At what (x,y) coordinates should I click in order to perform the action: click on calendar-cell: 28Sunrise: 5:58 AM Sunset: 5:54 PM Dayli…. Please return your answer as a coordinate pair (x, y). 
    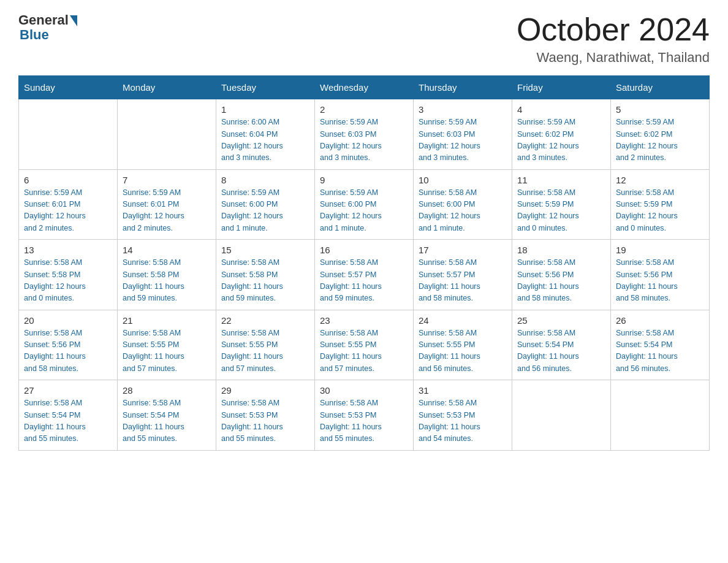
    Looking at the image, I should click on (167, 416).